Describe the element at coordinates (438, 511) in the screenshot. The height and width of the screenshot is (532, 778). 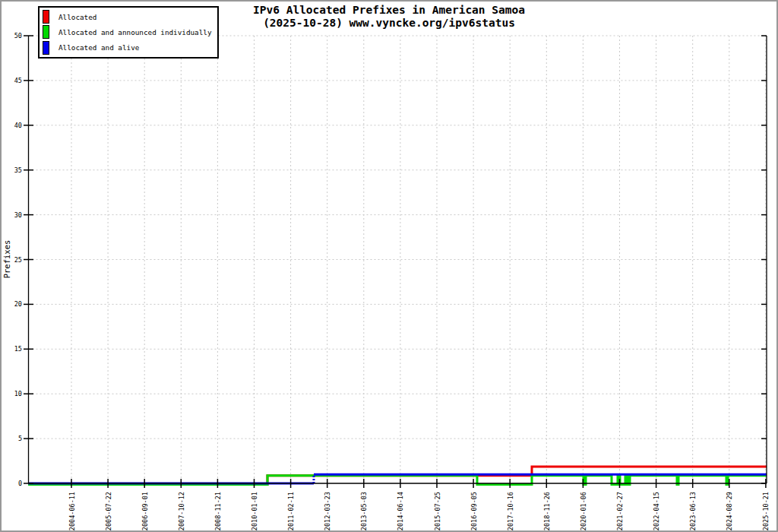
I see `xtick-label: 2015-07-25` at that location.